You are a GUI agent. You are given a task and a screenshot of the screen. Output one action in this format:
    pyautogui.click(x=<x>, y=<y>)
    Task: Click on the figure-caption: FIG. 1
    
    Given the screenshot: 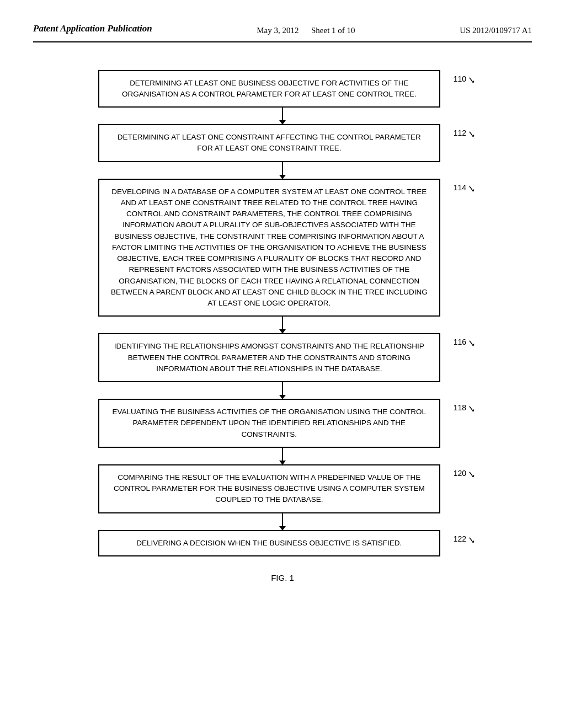 What is the action you would take?
    pyautogui.click(x=282, y=578)
    